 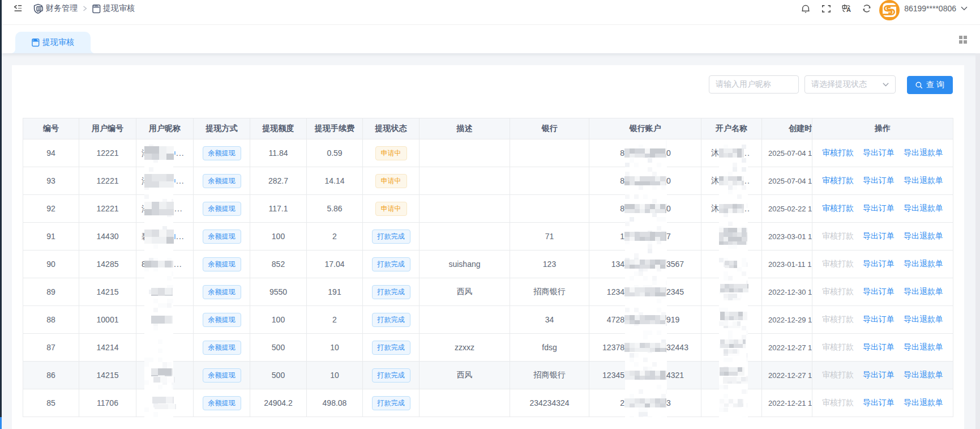 I want to click on breadcrumb-item-withdraw-review: 提现审核, so click(x=113, y=9).